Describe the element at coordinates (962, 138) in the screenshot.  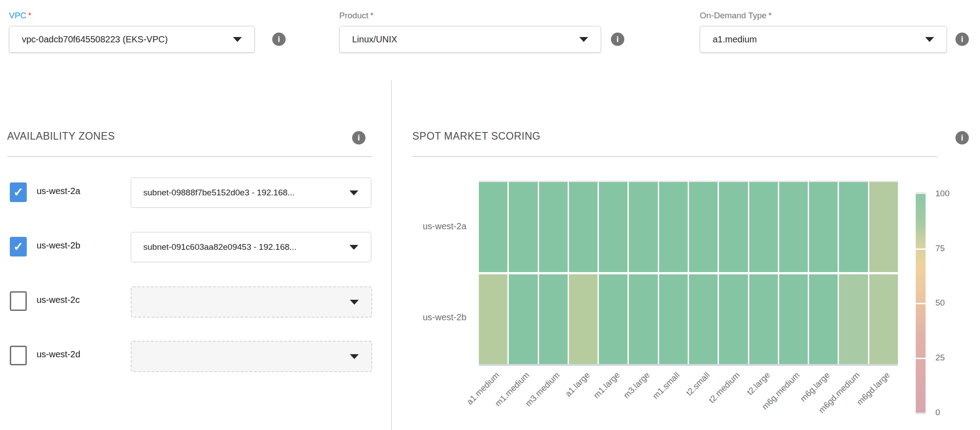
I see `spot-market-scoring-info-icon: i` at that location.